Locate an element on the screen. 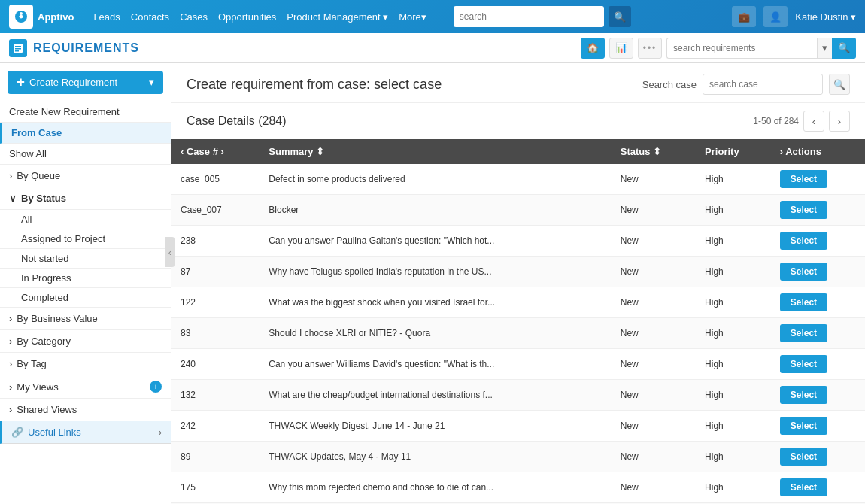 The image size is (865, 504). add-view-icon: + is located at coordinates (156, 387).